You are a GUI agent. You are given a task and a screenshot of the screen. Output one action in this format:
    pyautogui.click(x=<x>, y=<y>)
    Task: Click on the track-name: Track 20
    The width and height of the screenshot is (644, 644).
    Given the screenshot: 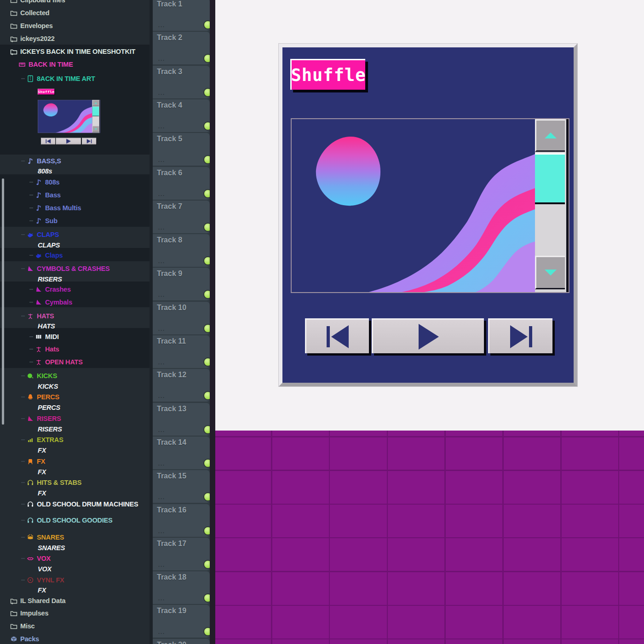 What is the action you would take?
    pyautogui.click(x=172, y=642)
    